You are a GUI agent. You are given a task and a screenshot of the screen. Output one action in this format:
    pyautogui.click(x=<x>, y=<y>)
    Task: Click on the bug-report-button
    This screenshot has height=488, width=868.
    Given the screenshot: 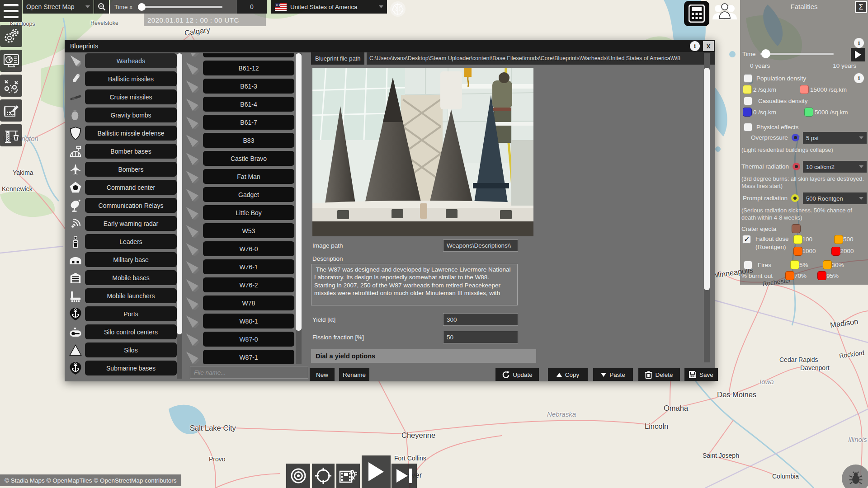 What is the action you would take?
    pyautogui.click(x=855, y=476)
    